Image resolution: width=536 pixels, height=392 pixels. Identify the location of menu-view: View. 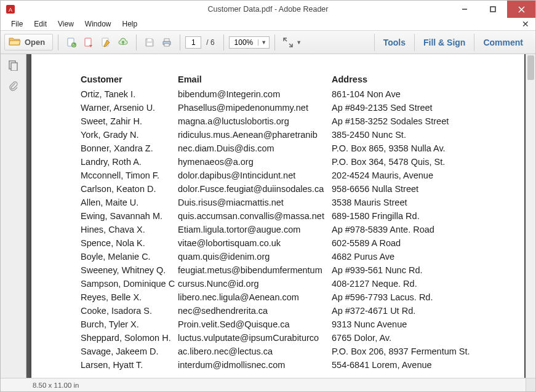
(66, 24).